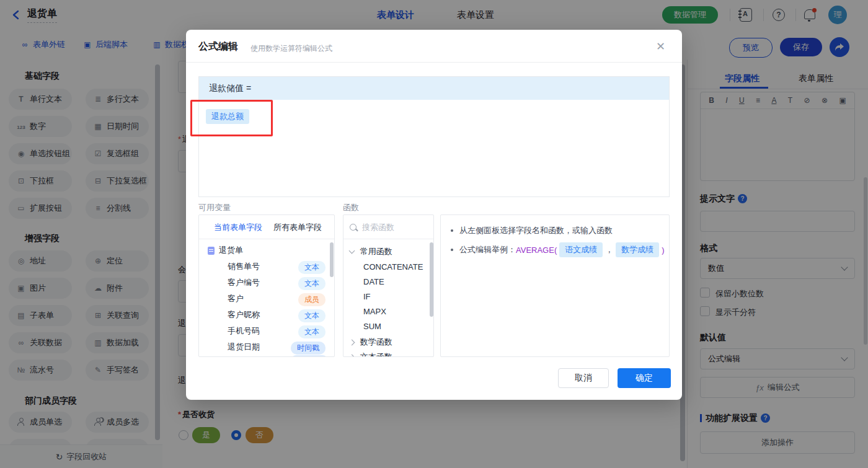 Image resolution: width=868 pixels, height=468 pixels. Describe the element at coordinates (434, 62) in the screenshot. I see `divider` at that location.